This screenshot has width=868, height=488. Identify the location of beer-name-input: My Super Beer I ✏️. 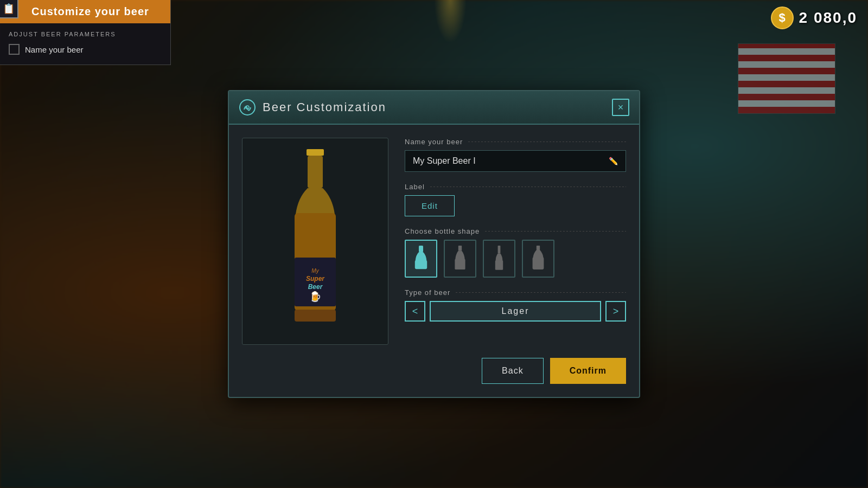
(515, 161).